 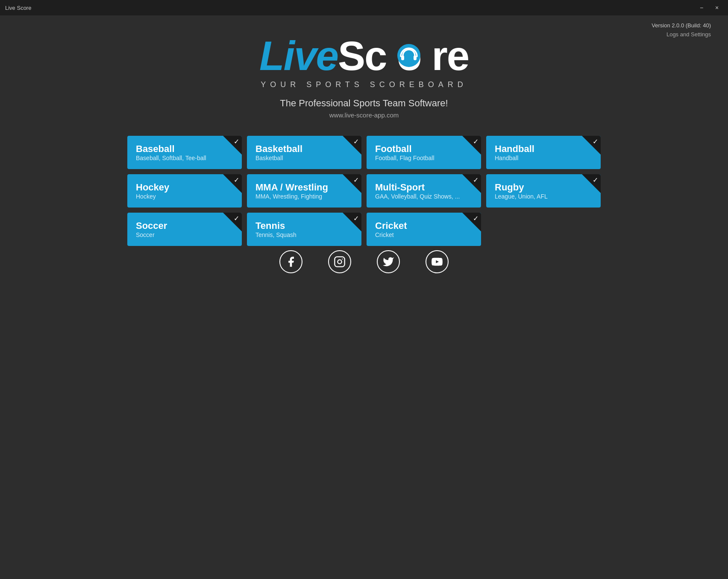 I want to click on logo-wifi-icon, so click(x=409, y=56).